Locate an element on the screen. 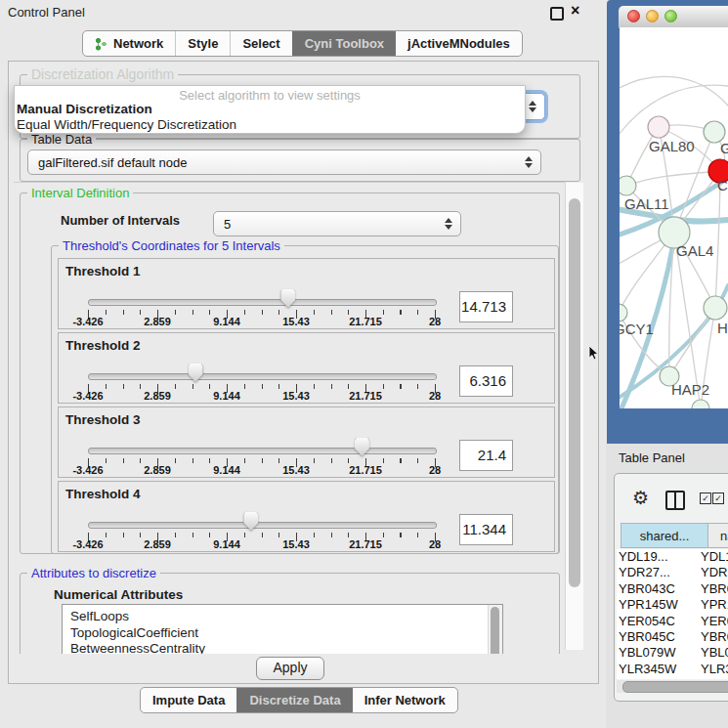 This screenshot has height=728, width=728. column-layout-icon is located at coordinates (675, 500).